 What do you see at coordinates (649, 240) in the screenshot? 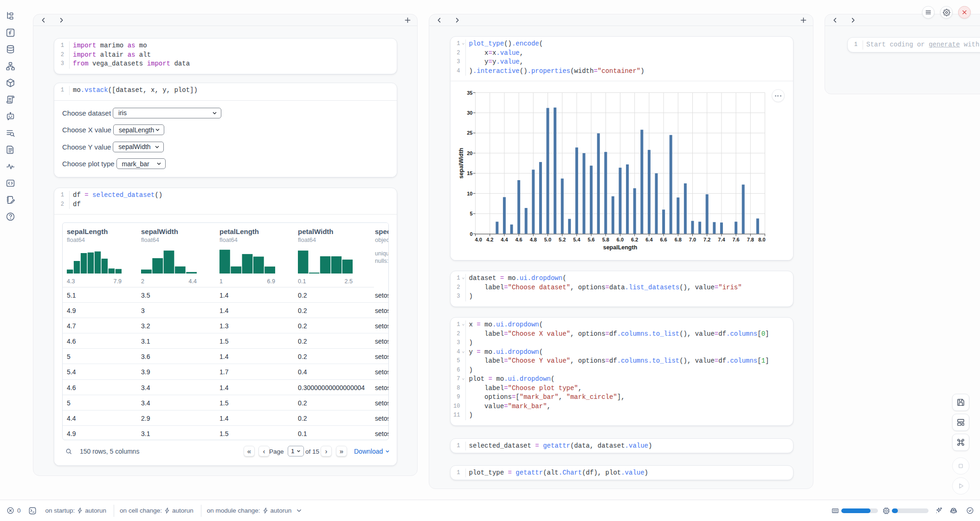
I see `svg-text: 6.4` at bounding box center [649, 240].